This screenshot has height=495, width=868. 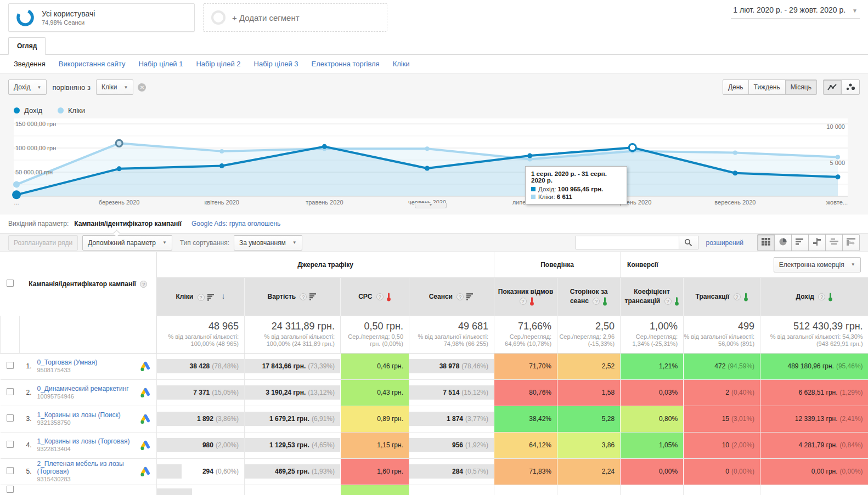 What do you see at coordinates (796, 12) in the screenshot?
I see `date-range-selector: 1 лют. 2020 р. - 29 жовт. 2020 р. ▼` at bounding box center [796, 12].